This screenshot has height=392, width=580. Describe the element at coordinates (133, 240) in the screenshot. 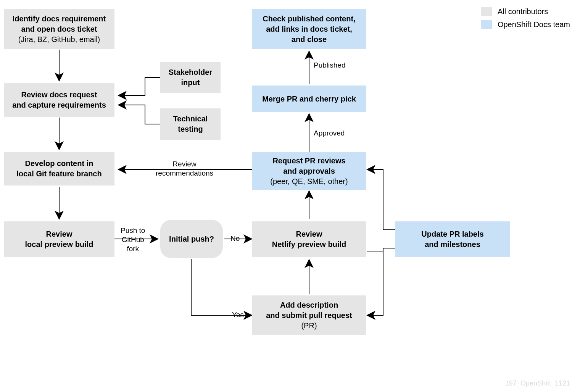

I see `edge-label-line: GitHub` at that location.